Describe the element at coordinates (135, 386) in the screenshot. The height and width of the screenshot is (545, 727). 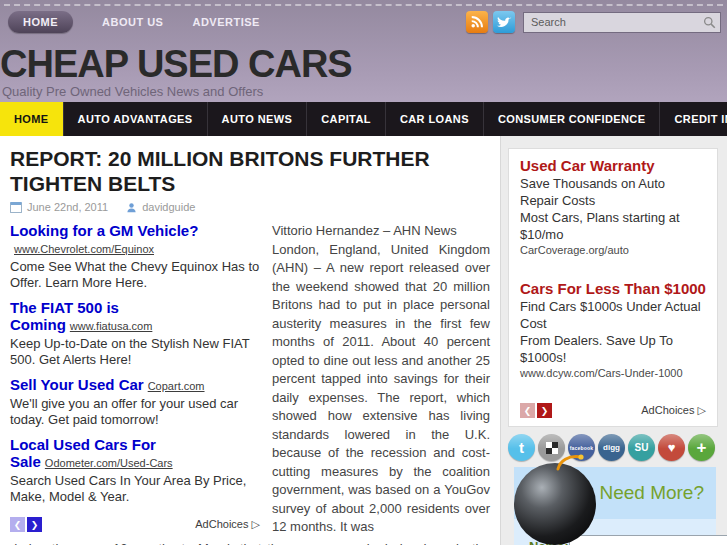
I see `ad-title-link: Sell Your Used CarCopart.com` at that location.